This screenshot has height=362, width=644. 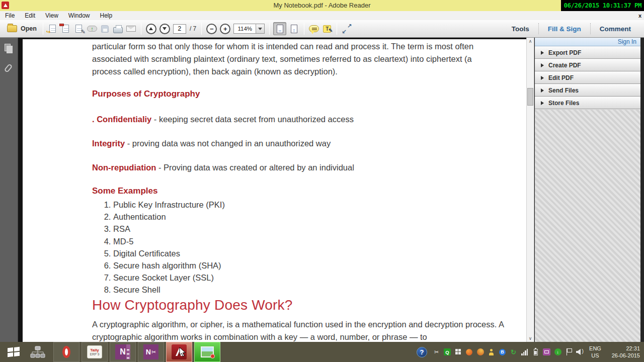 What do you see at coordinates (280, 29) in the screenshot?
I see `fit-width-button: ↔` at bounding box center [280, 29].